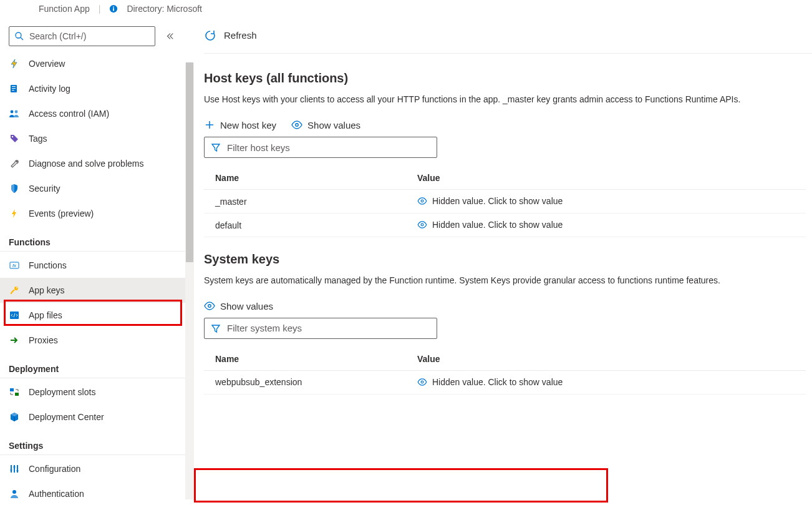 The width and height of the screenshot is (812, 520). Describe the element at coordinates (82, 36) in the screenshot. I see `sidebar-search` at that location.